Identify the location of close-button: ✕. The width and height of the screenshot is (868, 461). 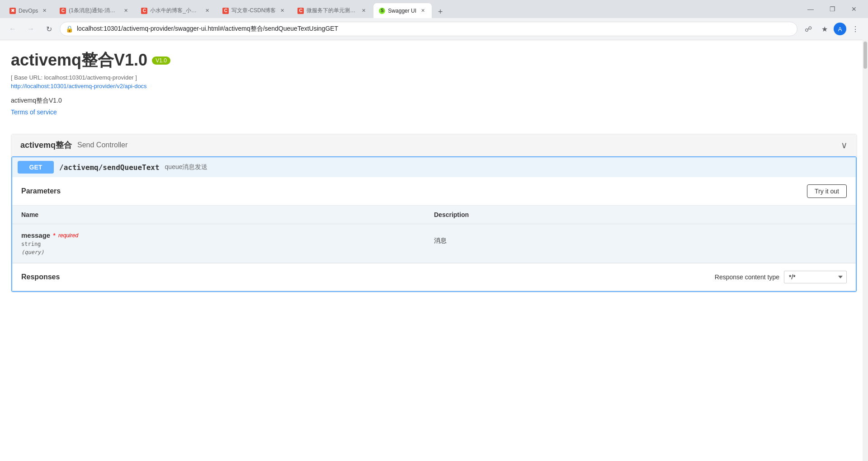
(854, 9).